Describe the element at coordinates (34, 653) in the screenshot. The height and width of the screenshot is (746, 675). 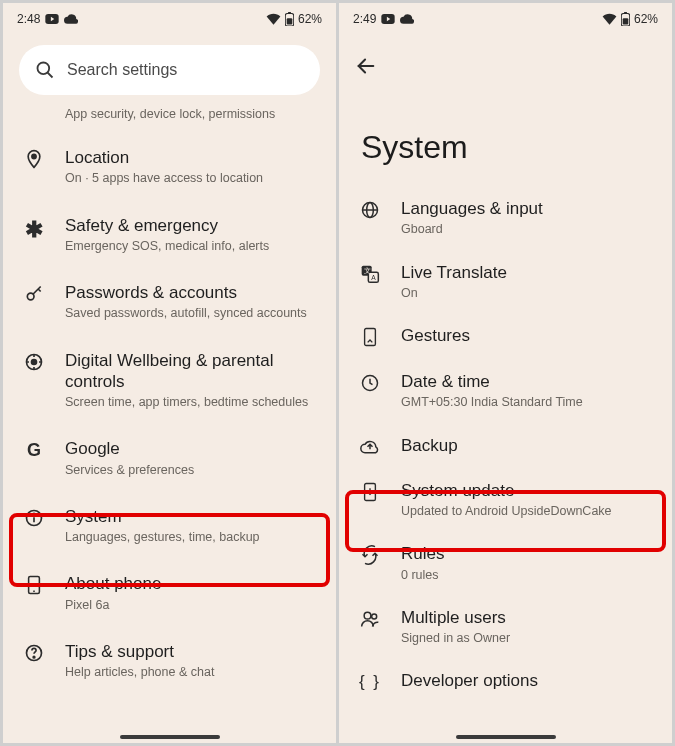
I see `help-icon` at that location.